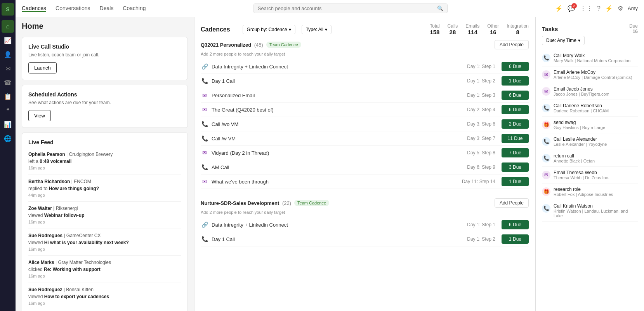 The height and width of the screenshot is (311, 644). I want to click on task-content: Call Kristin Watson Kristin Watson | Lan…, so click(595, 211).